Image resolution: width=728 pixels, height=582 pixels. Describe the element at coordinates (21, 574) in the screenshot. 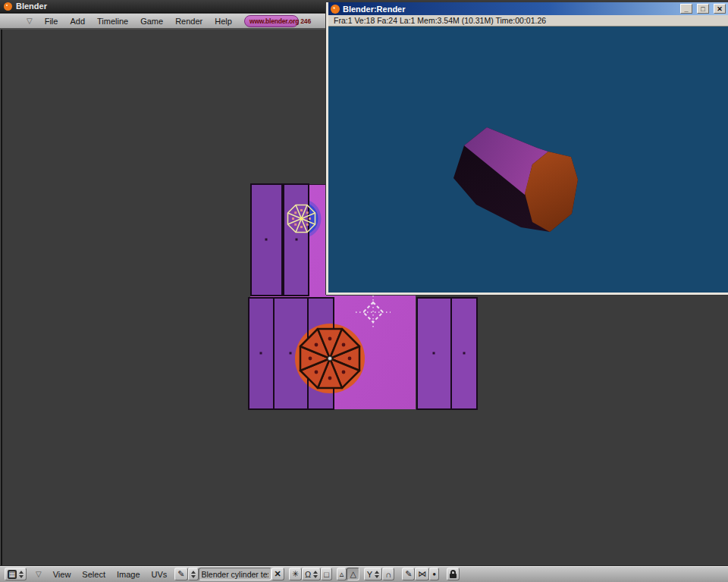

I see `editor-type-arrows-icon` at that location.